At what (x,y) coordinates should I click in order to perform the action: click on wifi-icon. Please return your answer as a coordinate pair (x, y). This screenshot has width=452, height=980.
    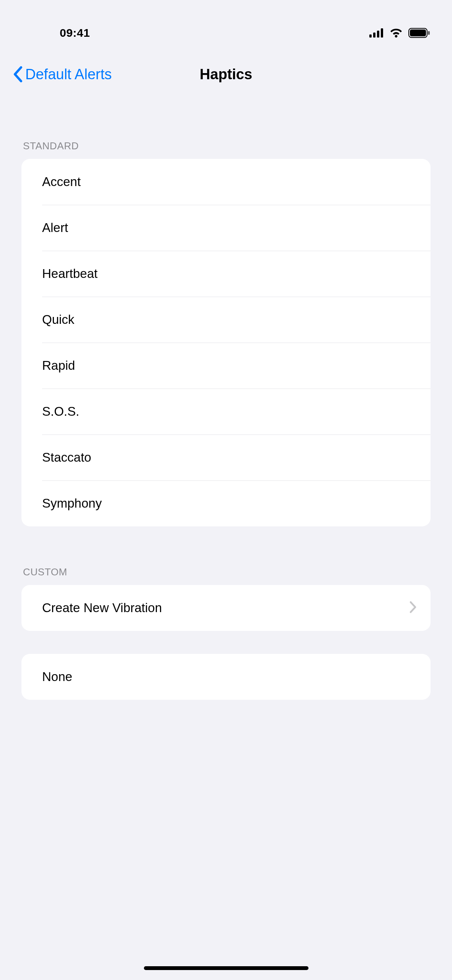
    Looking at the image, I should click on (396, 33).